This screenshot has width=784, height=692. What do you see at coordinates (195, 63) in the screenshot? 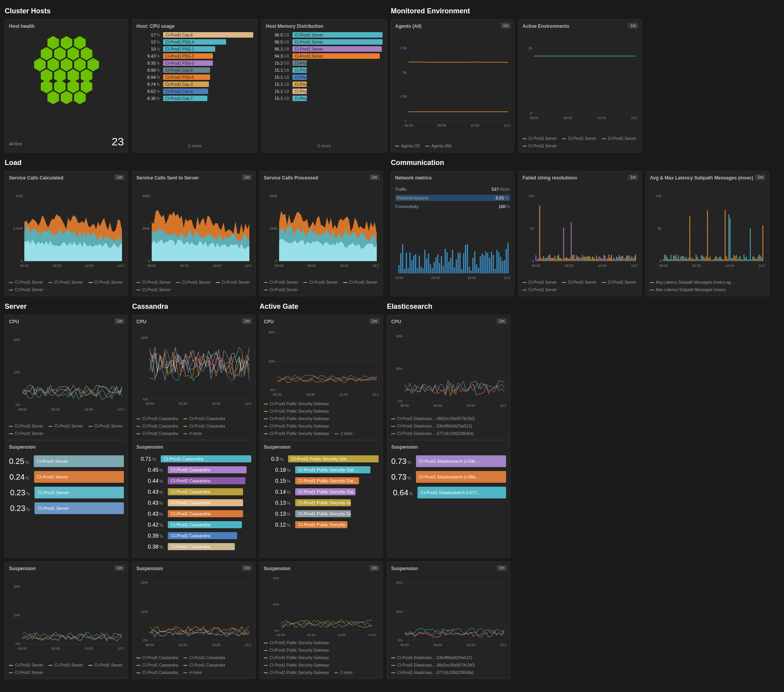
I see `bar-row: 9.35%CI-Prod1 PSG-3` at bounding box center [195, 63].